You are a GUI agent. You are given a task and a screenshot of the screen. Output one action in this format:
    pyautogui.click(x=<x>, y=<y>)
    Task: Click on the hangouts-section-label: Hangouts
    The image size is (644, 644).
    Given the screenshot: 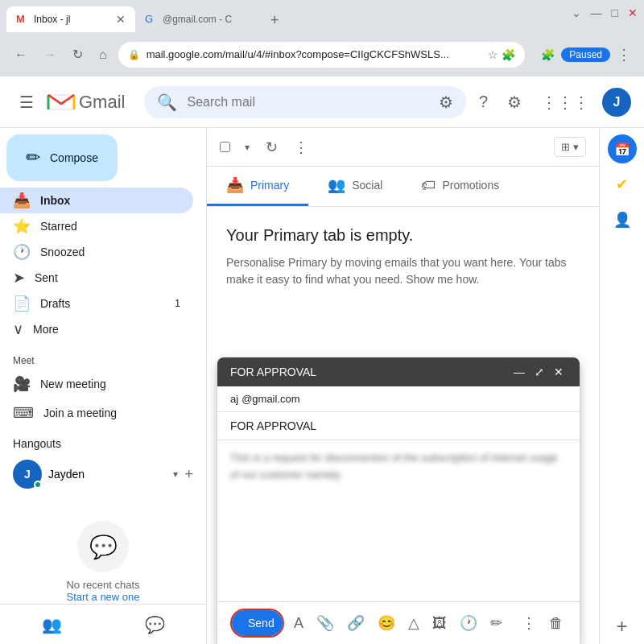 What is the action you would take?
    pyautogui.click(x=37, y=444)
    